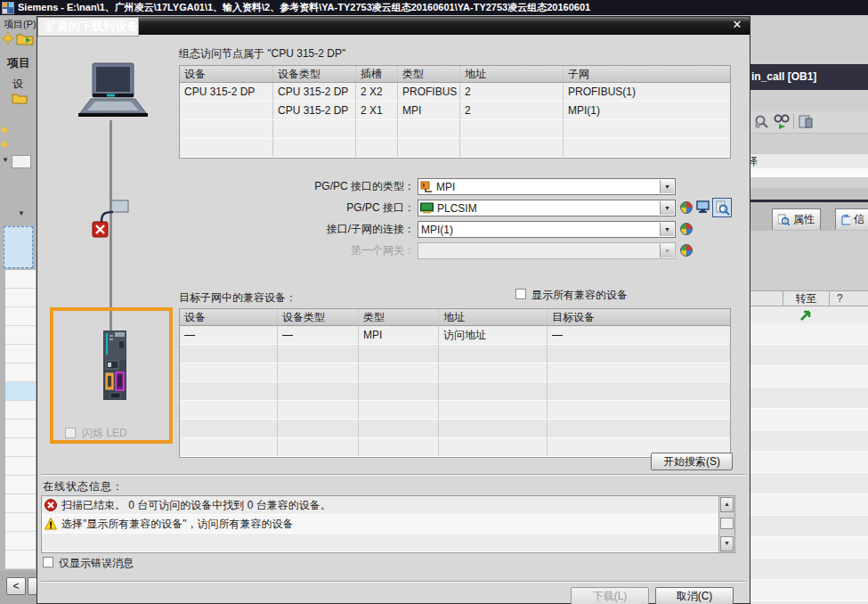  What do you see at coordinates (547, 208) in the screenshot?
I see `pgpc-interface-combobox: PLCSIM ▼` at bounding box center [547, 208].